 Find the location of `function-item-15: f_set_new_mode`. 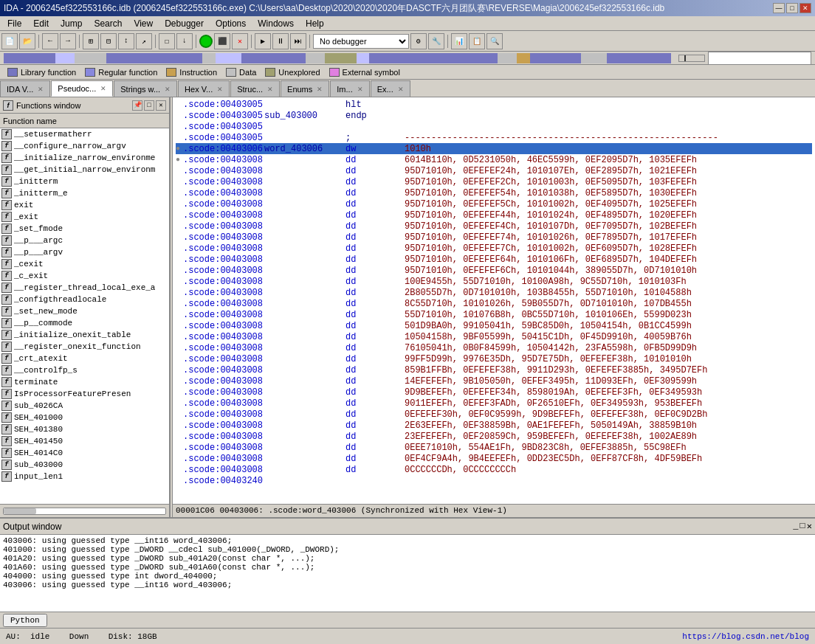

function-item-15: f_set_new_mode is located at coordinates (84, 311).